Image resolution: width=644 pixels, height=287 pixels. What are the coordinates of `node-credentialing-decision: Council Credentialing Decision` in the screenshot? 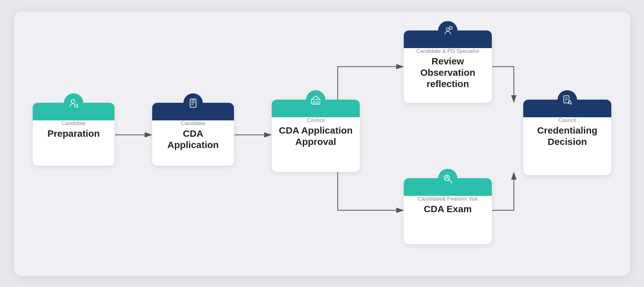 It's located at (567, 137).